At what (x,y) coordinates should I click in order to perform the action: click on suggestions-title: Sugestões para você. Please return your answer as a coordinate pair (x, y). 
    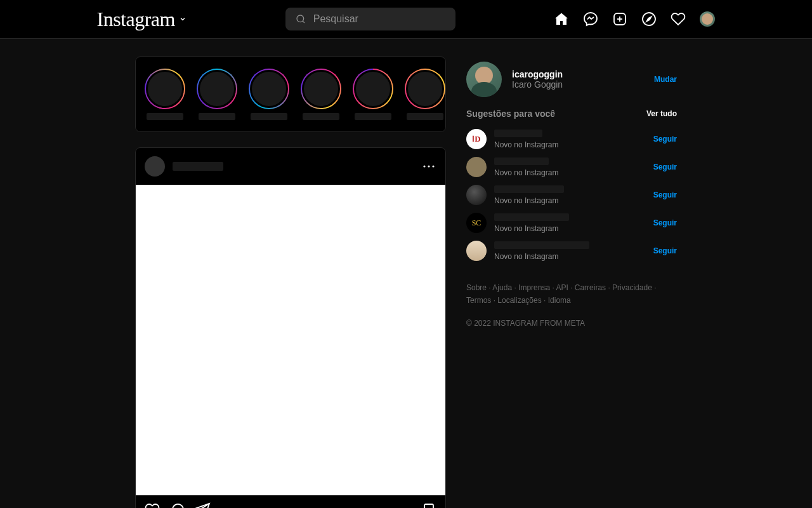
    Looking at the image, I should click on (511, 114).